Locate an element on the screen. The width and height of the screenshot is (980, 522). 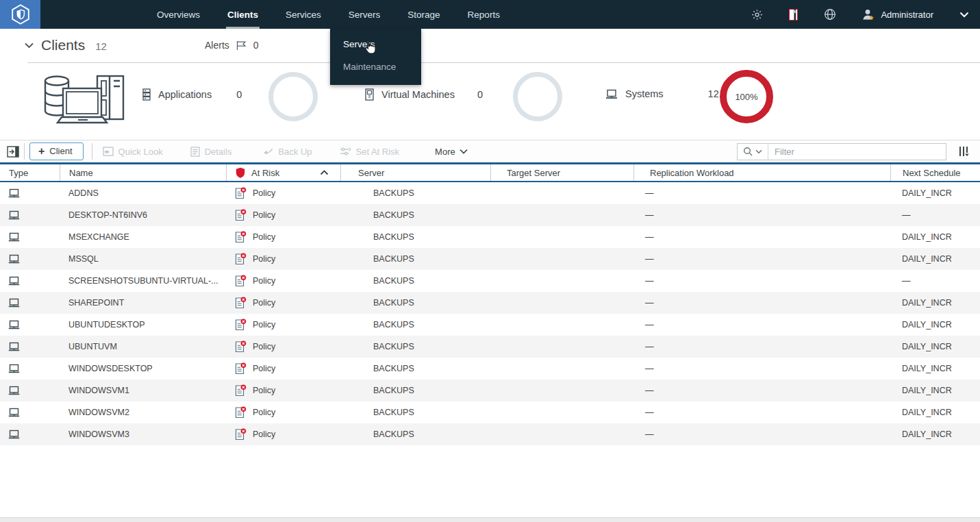
column-header-type: Type is located at coordinates (30, 173).